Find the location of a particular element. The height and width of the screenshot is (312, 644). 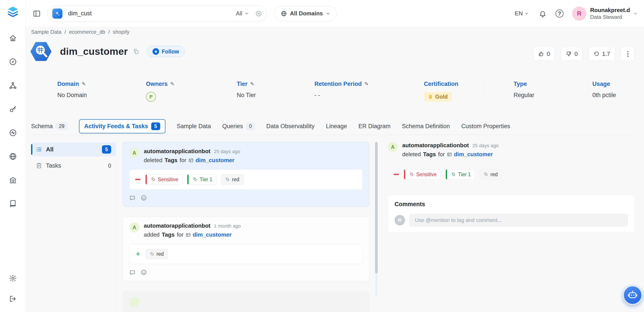

domains-filter-button: All Domains is located at coordinates (306, 14).